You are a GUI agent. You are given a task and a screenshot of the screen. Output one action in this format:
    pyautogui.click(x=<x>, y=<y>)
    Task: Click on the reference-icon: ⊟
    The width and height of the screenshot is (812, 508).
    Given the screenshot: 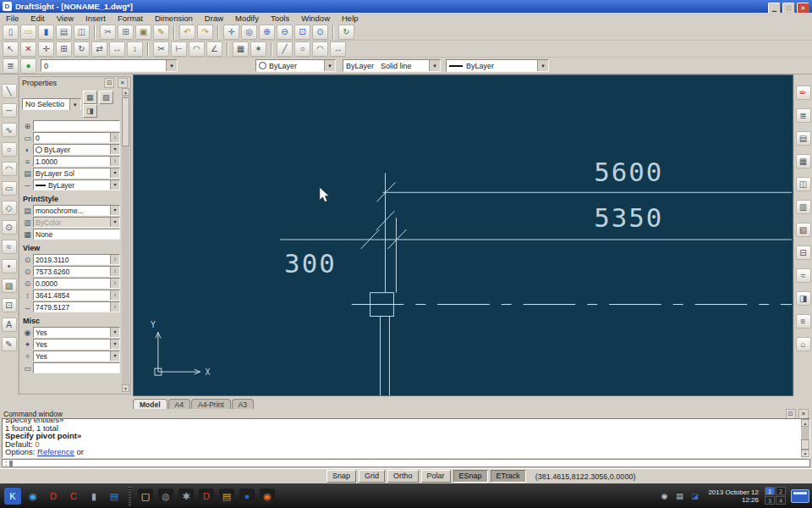 What is the action you would take?
    pyautogui.click(x=804, y=252)
    